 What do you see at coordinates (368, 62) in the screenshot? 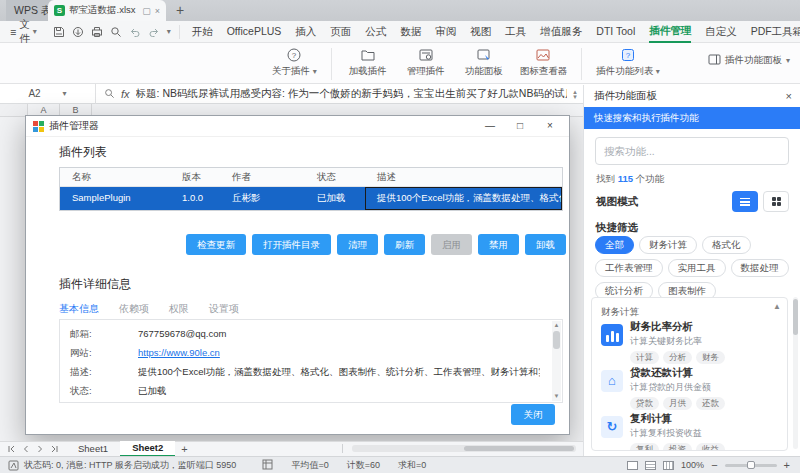
I see `load-plugin-button: 加载插件` at bounding box center [368, 62].